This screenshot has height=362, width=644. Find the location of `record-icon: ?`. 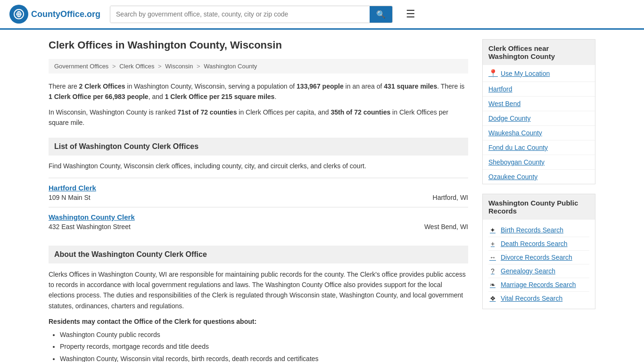

record-icon: ? is located at coordinates (493, 271).